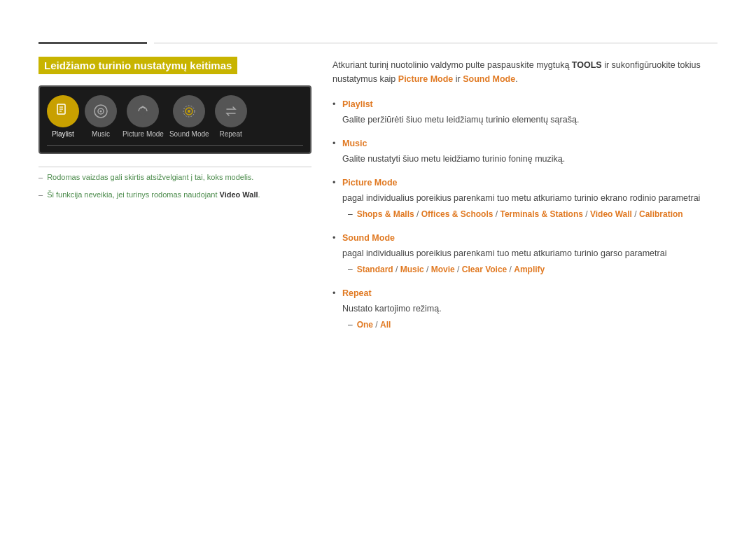 The image size is (756, 534). Describe the element at coordinates (525, 253) in the screenshot. I see `list-item-sound-mode: Sound Mode pagal individualius poreikius…` at that location.